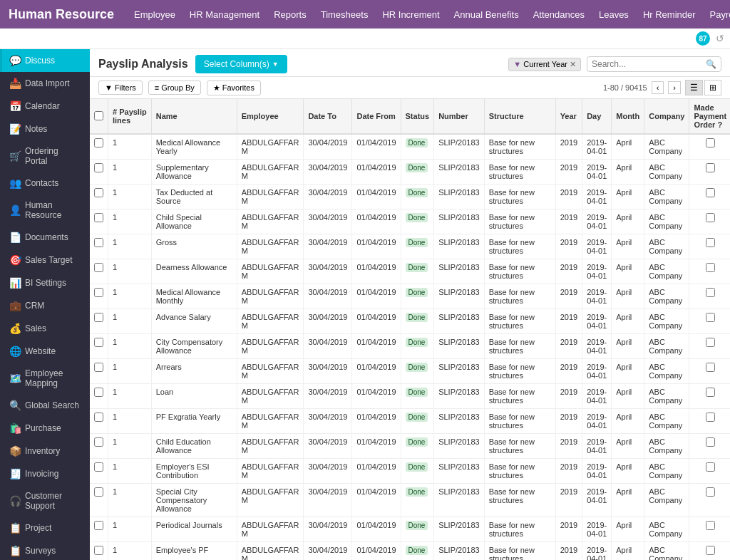 The width and height of the screenshot is (730, 560). I want to click on pagination-info: 1-80 / 90415, so click(625, 88).